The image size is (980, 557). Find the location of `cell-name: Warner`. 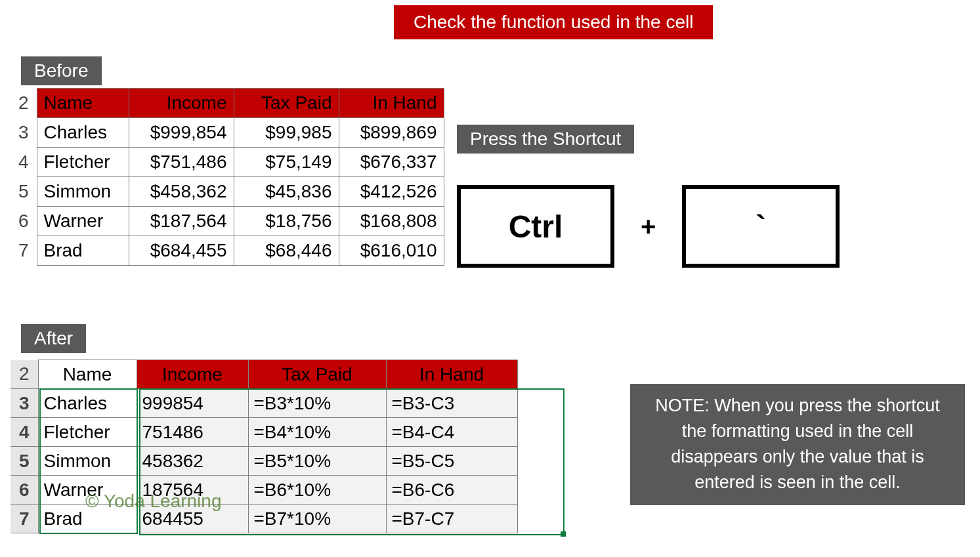

cell-name: Warner is located at coordinates (83, 222).